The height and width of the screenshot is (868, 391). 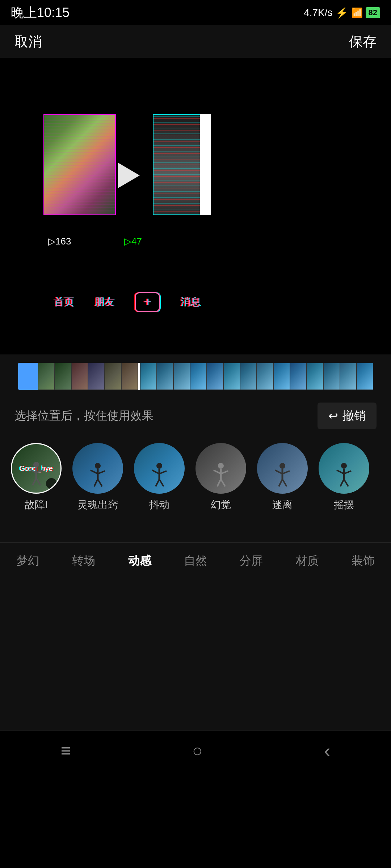 I want to click on effect-label-illusion: 幻觉, so click(x=221, y=505).